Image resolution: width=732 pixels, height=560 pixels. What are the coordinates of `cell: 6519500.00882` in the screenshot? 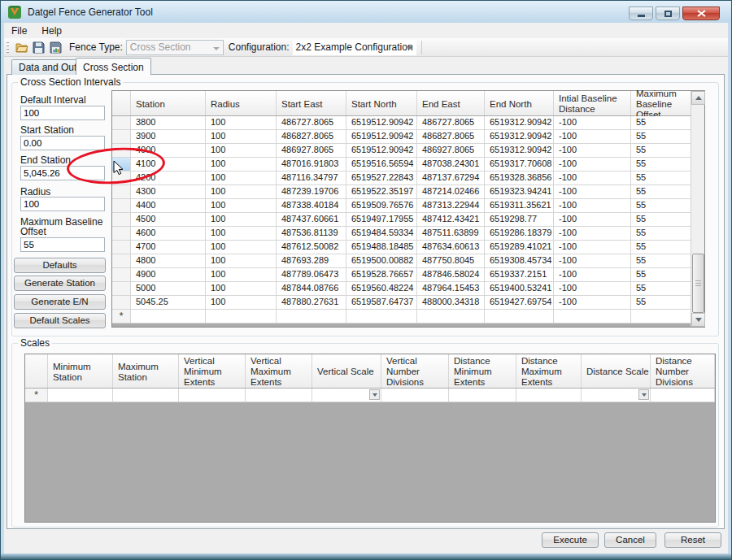 It's located at (382, 262).